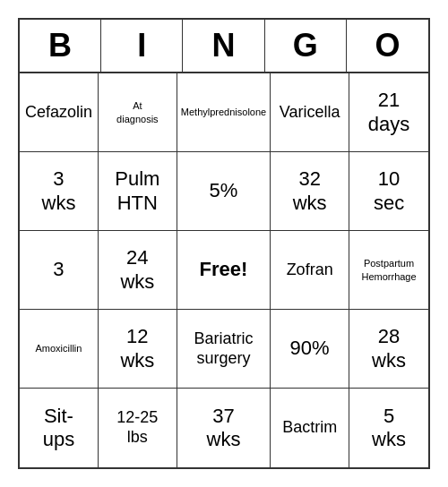 This screenshot has width=448, height=487. What do you see at coordinates (224, 270) in the screenshot?
I see `bingo-cell: Free!` at bounding box center [224, 270].